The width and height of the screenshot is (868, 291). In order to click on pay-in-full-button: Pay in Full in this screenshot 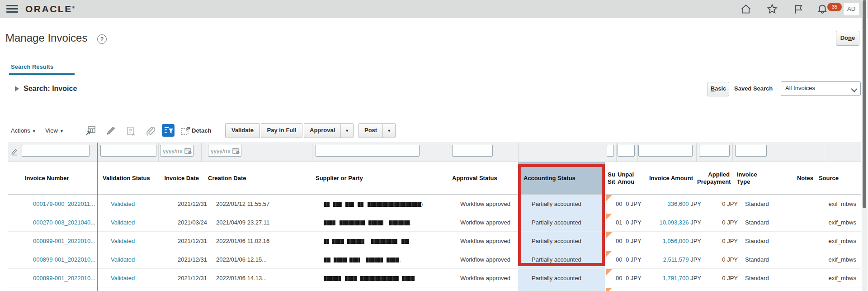, I will do `click(282, 130)`.